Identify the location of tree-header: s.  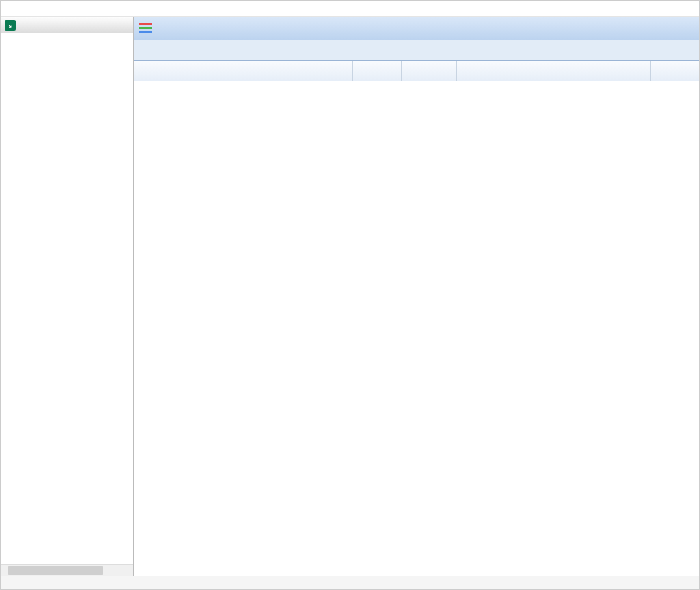
(67, 25).